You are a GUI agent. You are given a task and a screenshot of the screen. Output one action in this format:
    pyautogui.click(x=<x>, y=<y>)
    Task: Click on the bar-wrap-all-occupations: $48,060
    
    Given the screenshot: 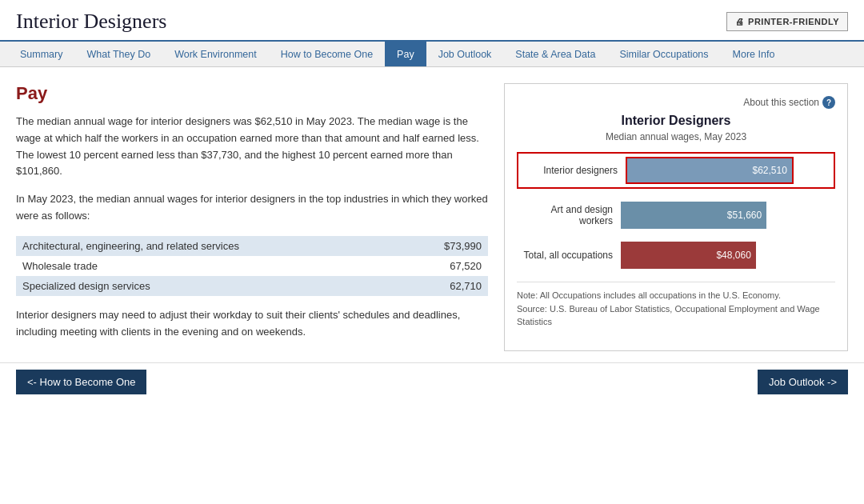 What is the action you would take?
    pyautogui.click(x=728, y=255)
    